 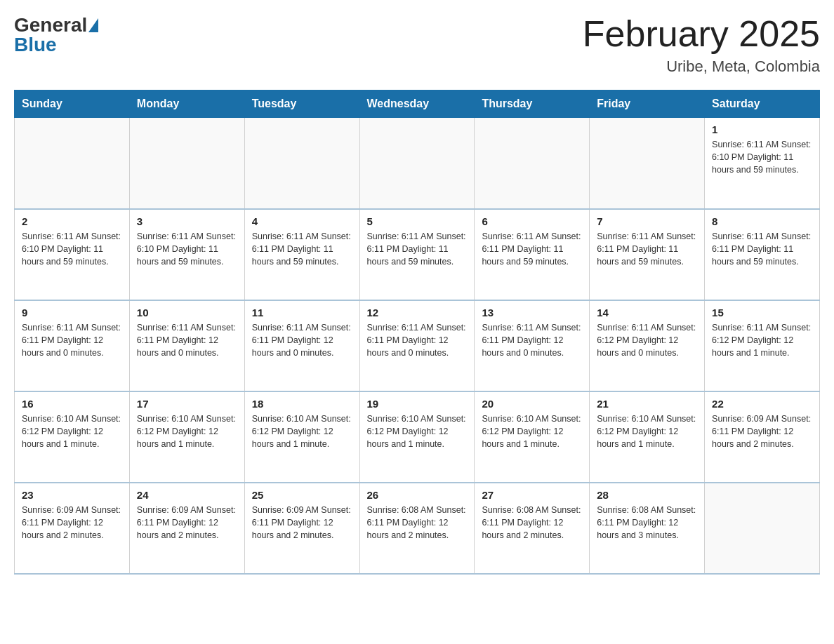 What do you see at coordinates (647, 222) in the screenshot?
I see `day-number: 7` at bounding box center [647, 222].